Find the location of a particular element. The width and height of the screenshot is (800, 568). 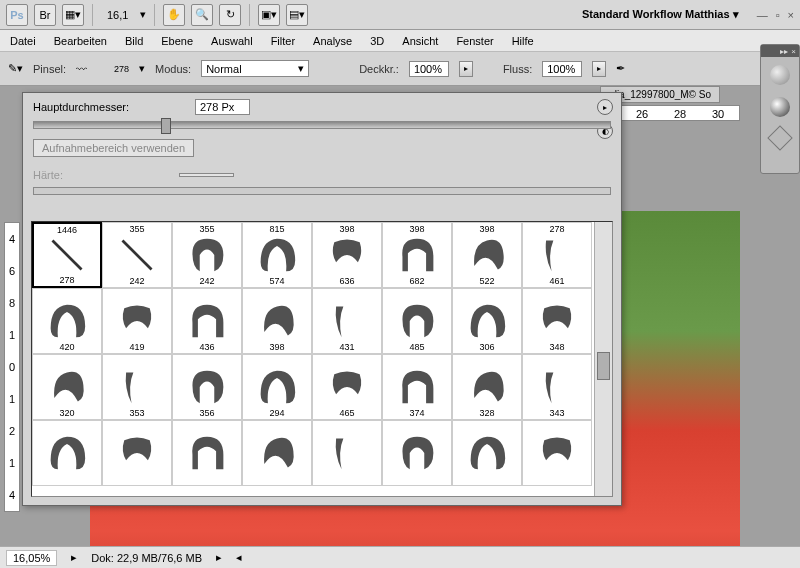

brush-thumb: 374 is located at coordinates (417, 387).